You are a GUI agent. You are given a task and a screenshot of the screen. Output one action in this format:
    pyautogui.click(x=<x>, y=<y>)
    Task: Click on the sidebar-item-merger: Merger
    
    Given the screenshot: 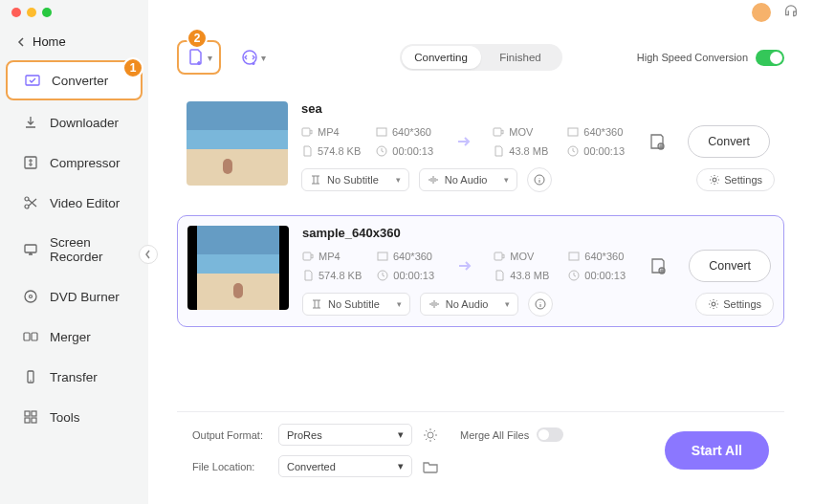 What is the action you would take?
    pyautogui.click(x=75, y=337)
    